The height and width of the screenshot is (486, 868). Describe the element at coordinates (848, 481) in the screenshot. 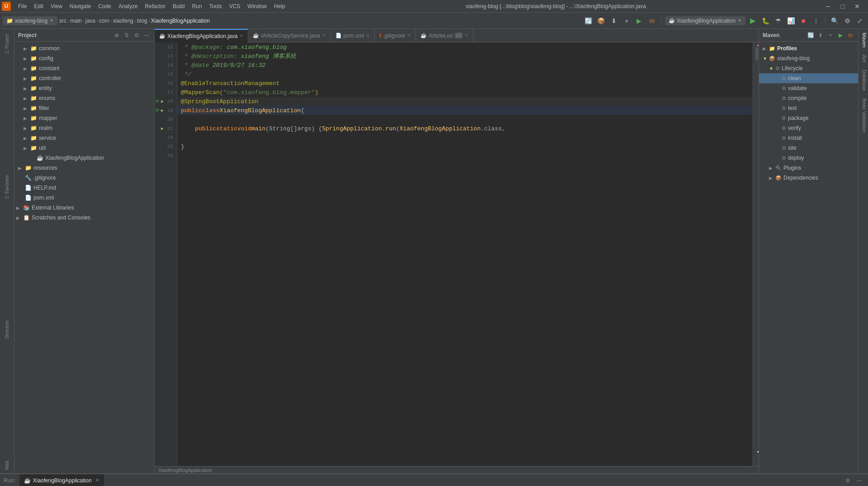

I see `bottom-settings-btn: ⚙` at that location.